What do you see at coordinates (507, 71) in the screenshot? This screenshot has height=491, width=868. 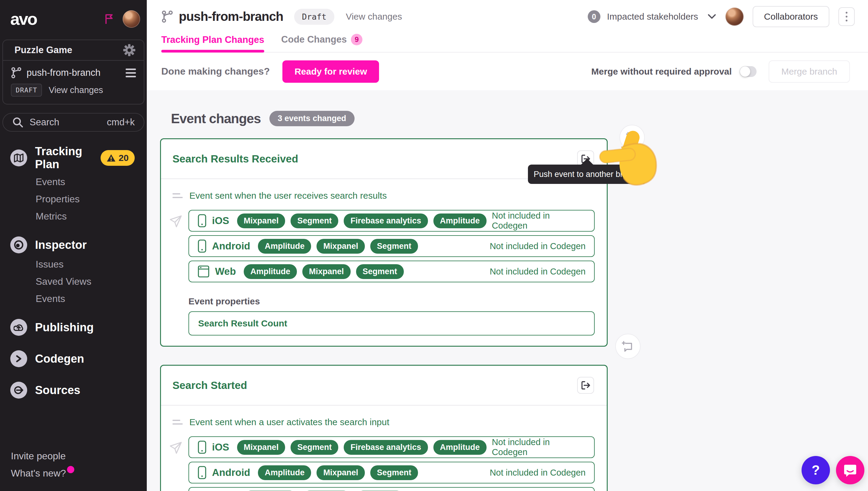 I see `branch-action-bar: Done making changes? Ready for review Me…` at bounding box center [507, 71].